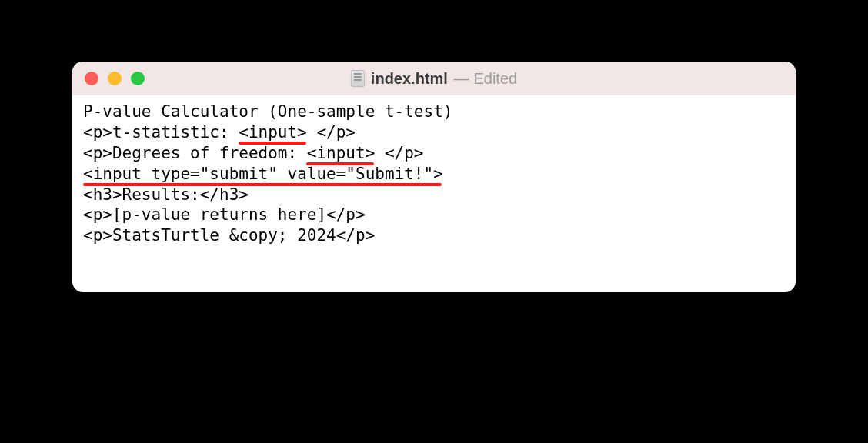 This screenshot has height=443, width=868. What do you see at coordinates (434, 195) in the screenshot?
I see `code-line: <h3>Results:</h3>` at bounding box center [434, 195].